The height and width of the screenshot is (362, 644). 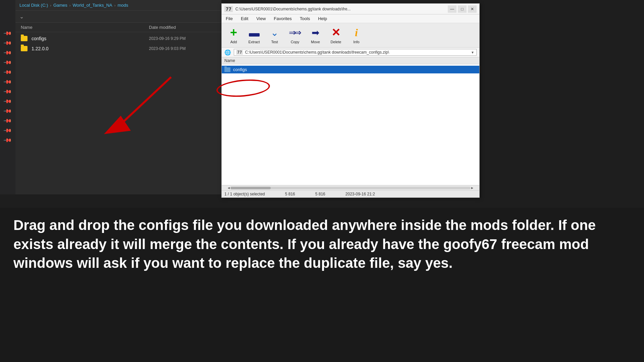 What do you see at coordinates (8, 43) in the screenshot?
I see `pin-icon-2: 📌` at bounding box center [8, 43].